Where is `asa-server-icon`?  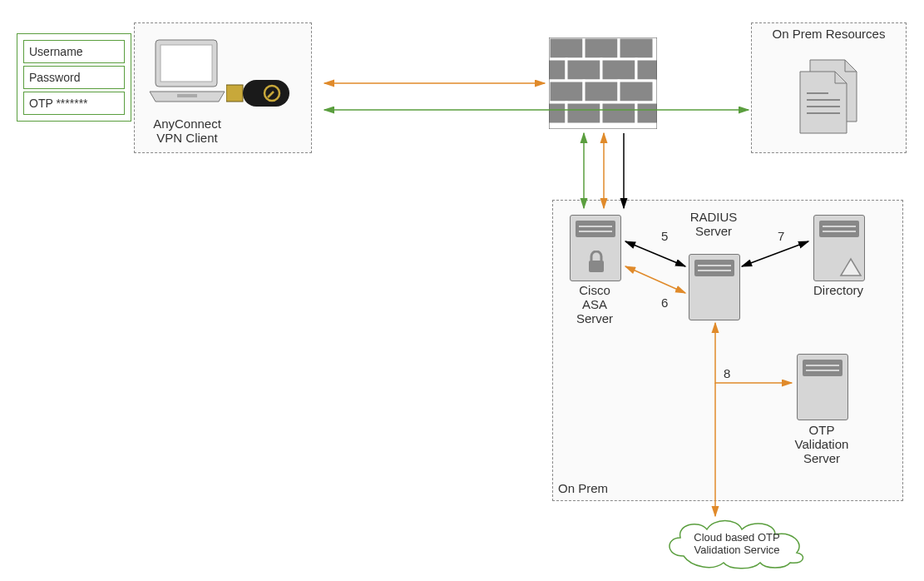
asa-server-icon is located at coordinates (595, 247).